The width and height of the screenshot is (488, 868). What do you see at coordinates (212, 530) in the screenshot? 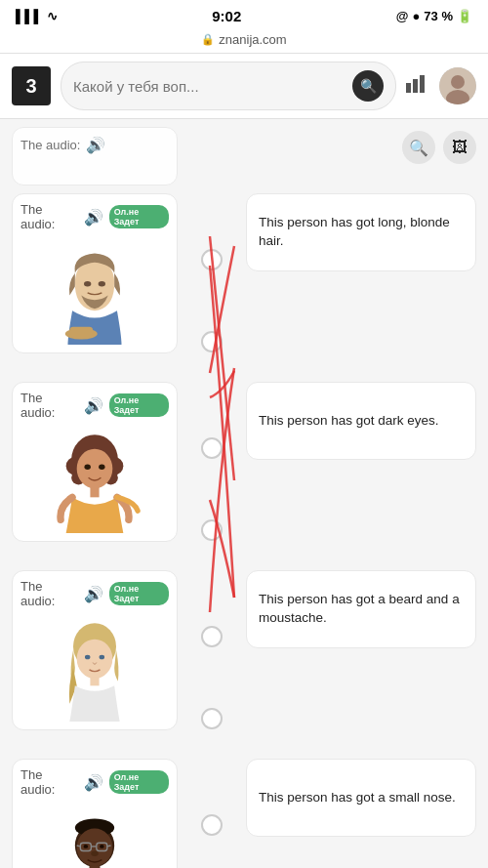
I see `connector-2b` at bounding box center [212, 530].